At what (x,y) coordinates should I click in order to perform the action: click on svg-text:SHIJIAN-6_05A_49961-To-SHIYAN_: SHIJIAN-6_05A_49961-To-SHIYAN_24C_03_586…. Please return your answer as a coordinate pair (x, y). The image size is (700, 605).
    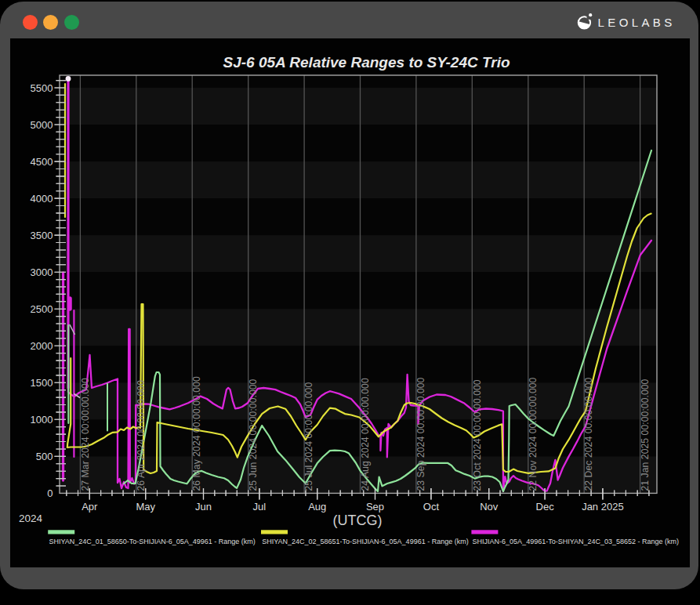
    Looking at the image, I should click on (575, 542).